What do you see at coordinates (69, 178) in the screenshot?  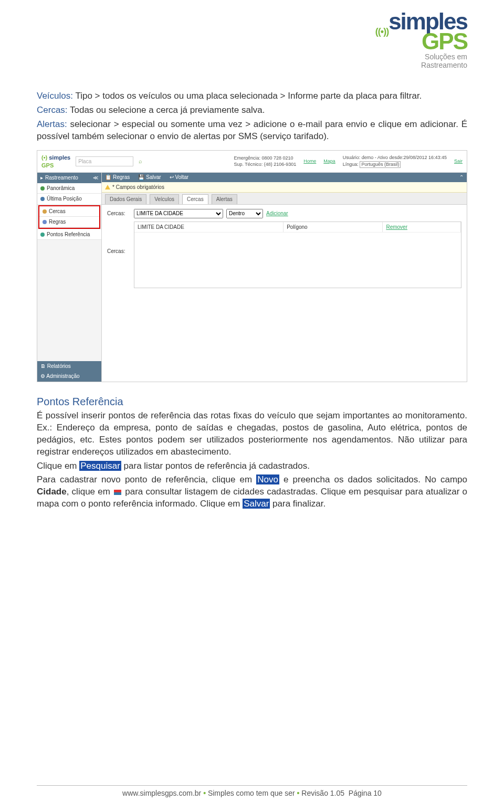 I see `sidebar-head-rastreamento: ▸ Rastreamento ≪` at bounding box center [69, 178].